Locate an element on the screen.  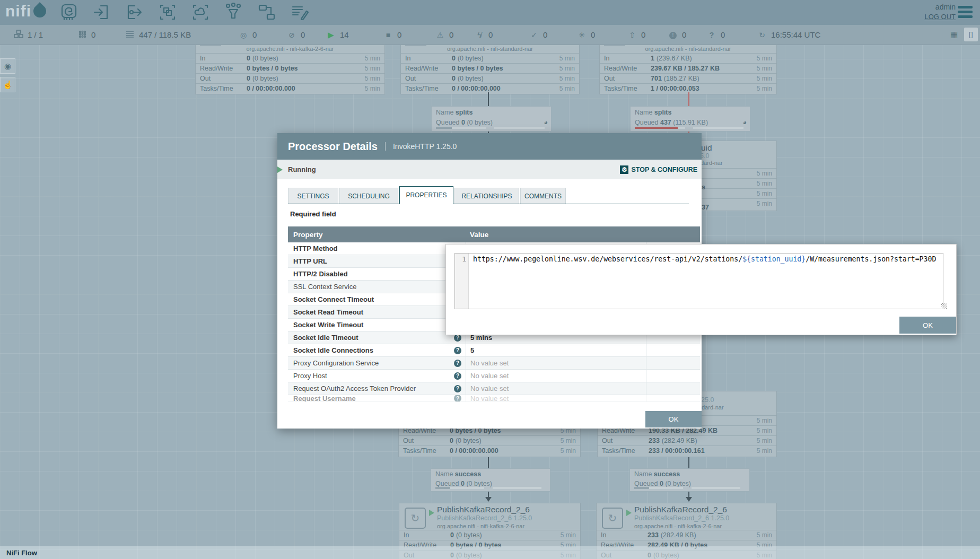
column-value: Value is located at coordinates (583, 234).